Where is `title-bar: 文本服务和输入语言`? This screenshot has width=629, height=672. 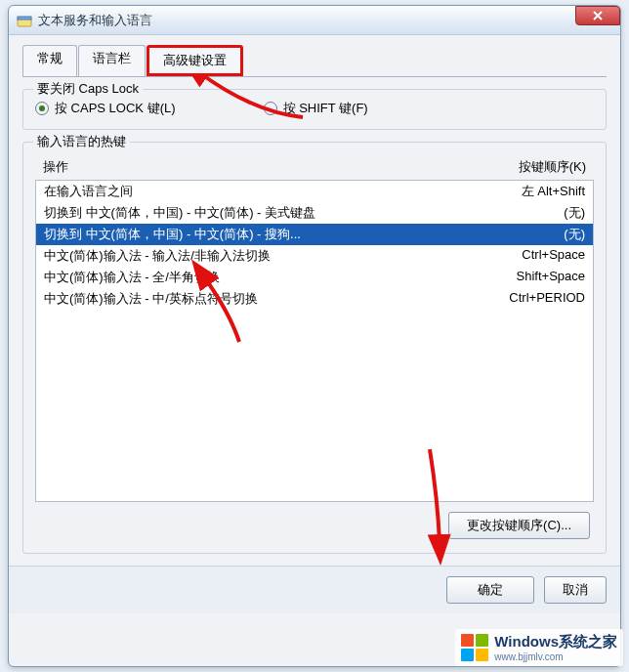 title-bar: 文本服务和输入语言 is located at coordinates (314, 21).